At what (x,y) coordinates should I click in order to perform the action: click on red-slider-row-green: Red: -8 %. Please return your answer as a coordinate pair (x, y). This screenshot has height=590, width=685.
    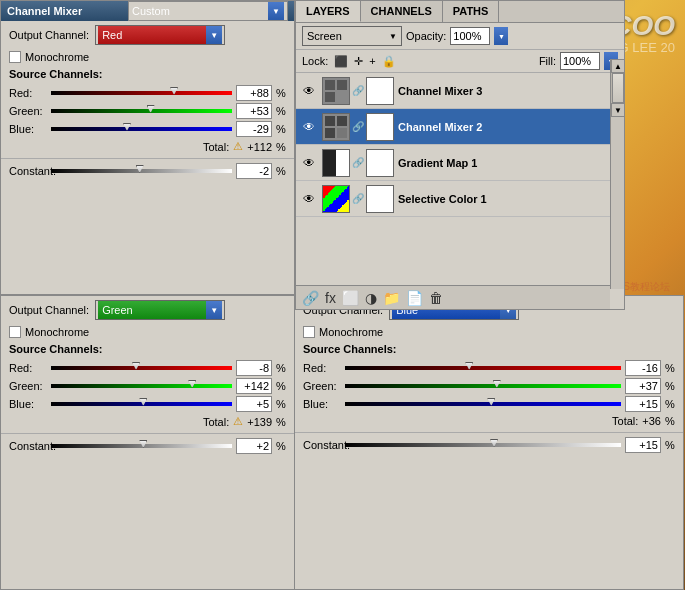
    Looking at the image, I should click on (148, 367).